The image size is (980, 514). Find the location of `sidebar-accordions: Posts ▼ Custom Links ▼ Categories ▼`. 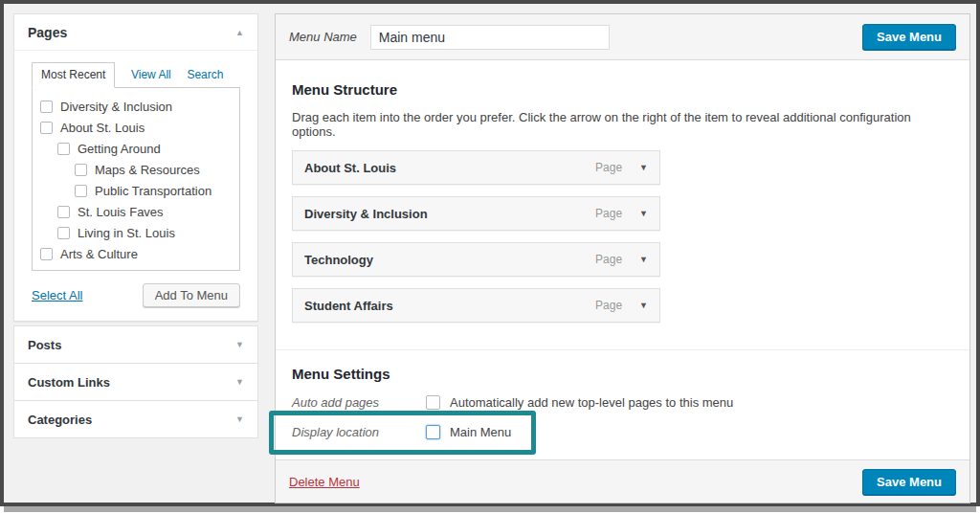

sidebar-accordions: Posts ▼ Custom Links ▼ Categories ▼ is located at coordinates (136, 383).